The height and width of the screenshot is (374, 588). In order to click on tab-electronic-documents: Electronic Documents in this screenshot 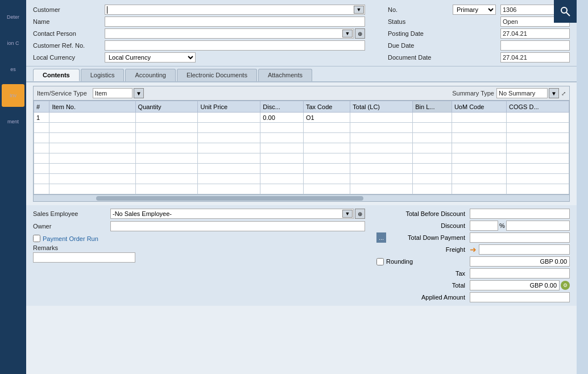, I will do `click(217, 75)`.